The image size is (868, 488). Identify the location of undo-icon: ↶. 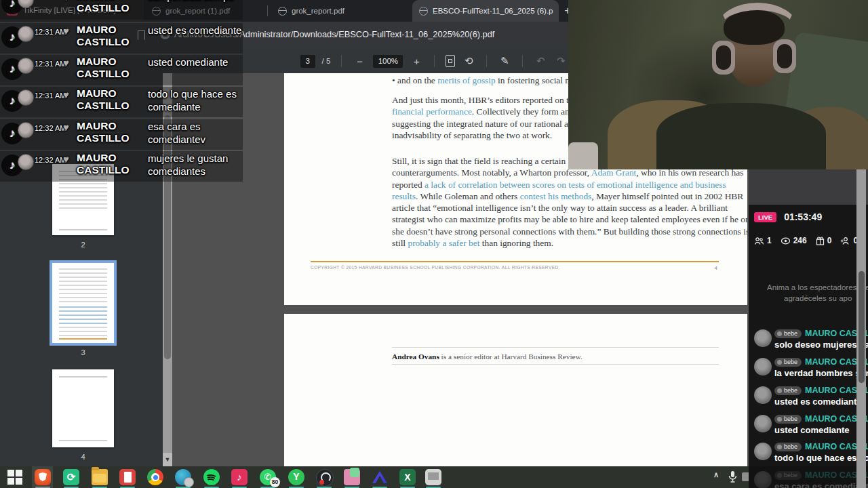
(540, 61).